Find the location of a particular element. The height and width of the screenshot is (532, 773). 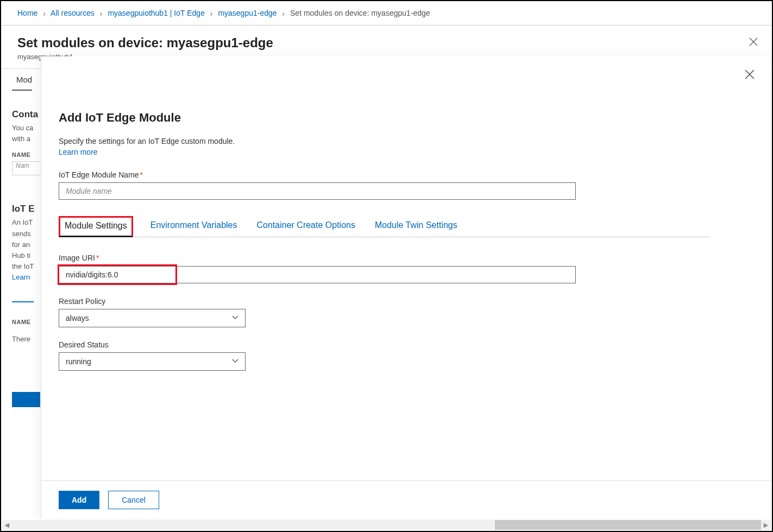

tab-container-create-options: Container Create Options is located at coordinates (306, 227).